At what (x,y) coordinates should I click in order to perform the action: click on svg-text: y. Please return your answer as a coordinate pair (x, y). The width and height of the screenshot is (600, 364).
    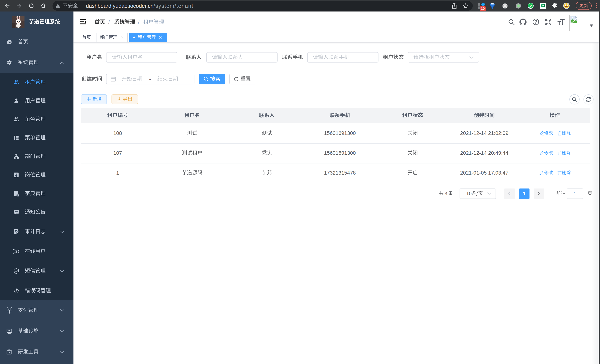
    Looking at the image, I should click on (531, 6).